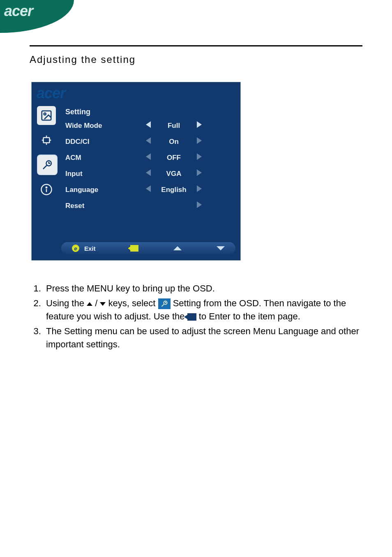 The image size is (392, 557). What do you see at coordinates (221, 248) in the screenshot?
I see `down-button-icon` at bounding box center [221, 248].